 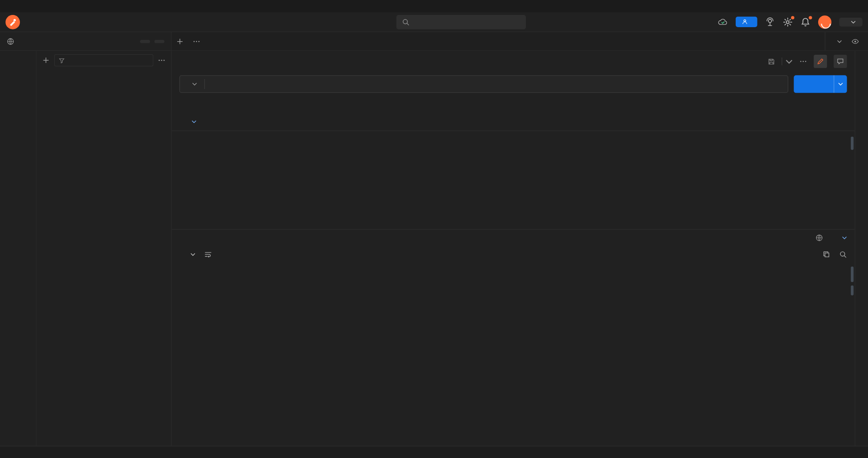 I want to click on breadcrumb-row, so click(x=513, y=61).